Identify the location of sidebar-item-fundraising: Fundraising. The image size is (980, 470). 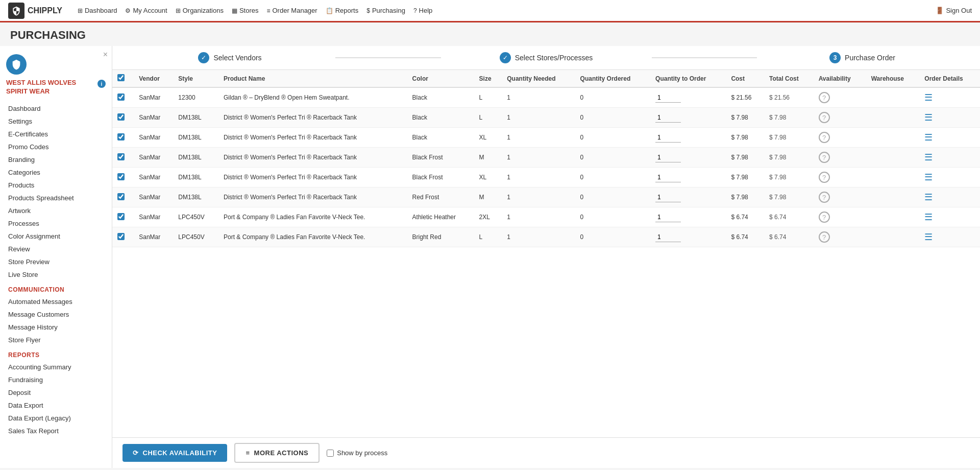
(56, 380).